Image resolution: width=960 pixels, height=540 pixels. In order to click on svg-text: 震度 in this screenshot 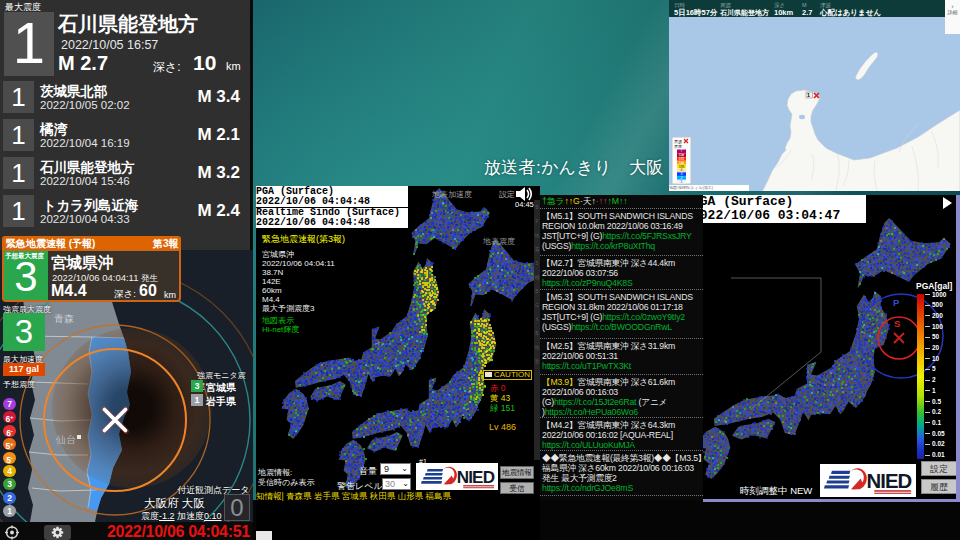, I will do `click(678, 146)`.